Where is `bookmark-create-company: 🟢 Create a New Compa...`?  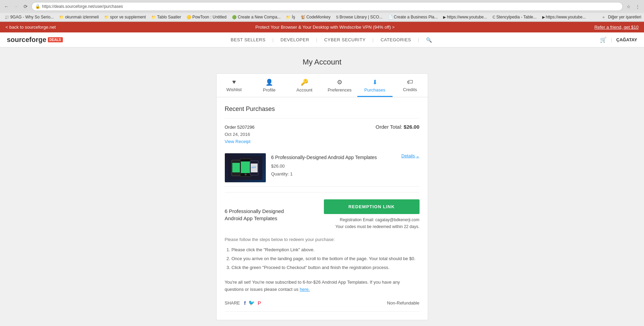 bookmark-create-company: 🟢 Create a New Compa... is located at coordinates (256, 17).